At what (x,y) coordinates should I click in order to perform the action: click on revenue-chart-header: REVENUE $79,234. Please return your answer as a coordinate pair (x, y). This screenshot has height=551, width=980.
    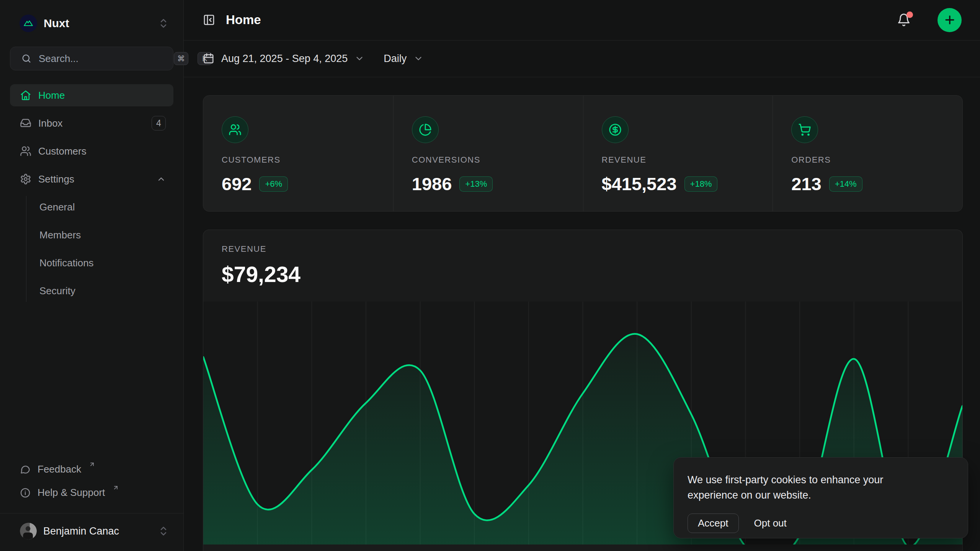
    Looking at the image, I should click on (583, 259).